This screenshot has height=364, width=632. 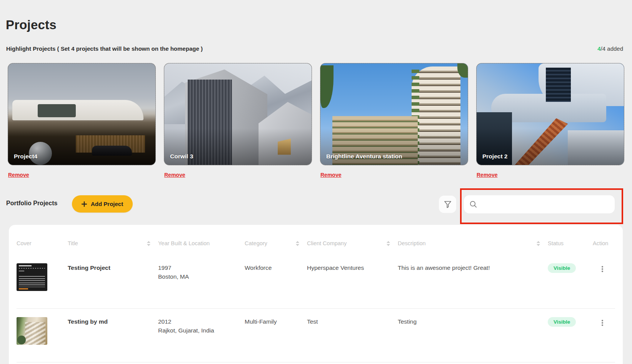 What do you see at coordinates (473, 268) in the screenshot?
I see `description-cell: This is an awesome project! Great!` at bounding box center [473, 268].